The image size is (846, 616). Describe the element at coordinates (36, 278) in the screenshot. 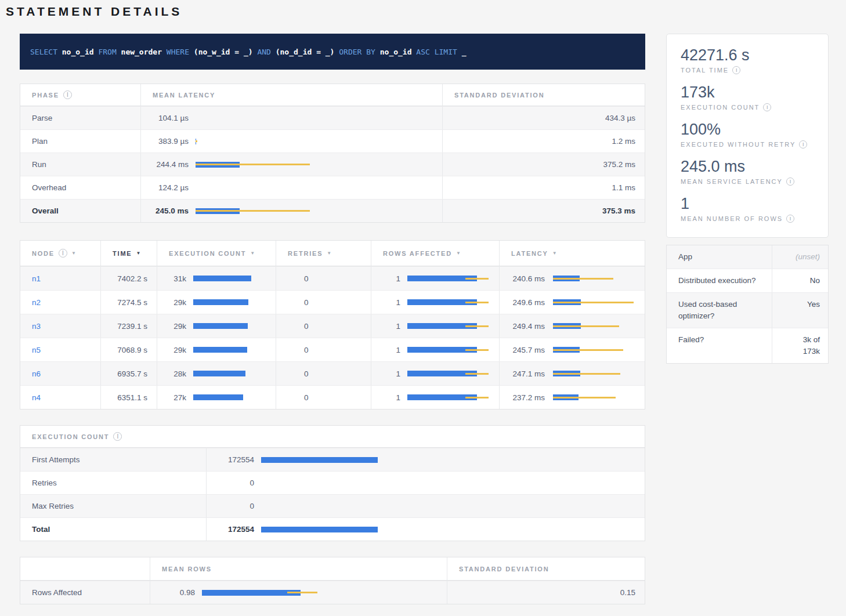

I see `node-link: n1` at that location.